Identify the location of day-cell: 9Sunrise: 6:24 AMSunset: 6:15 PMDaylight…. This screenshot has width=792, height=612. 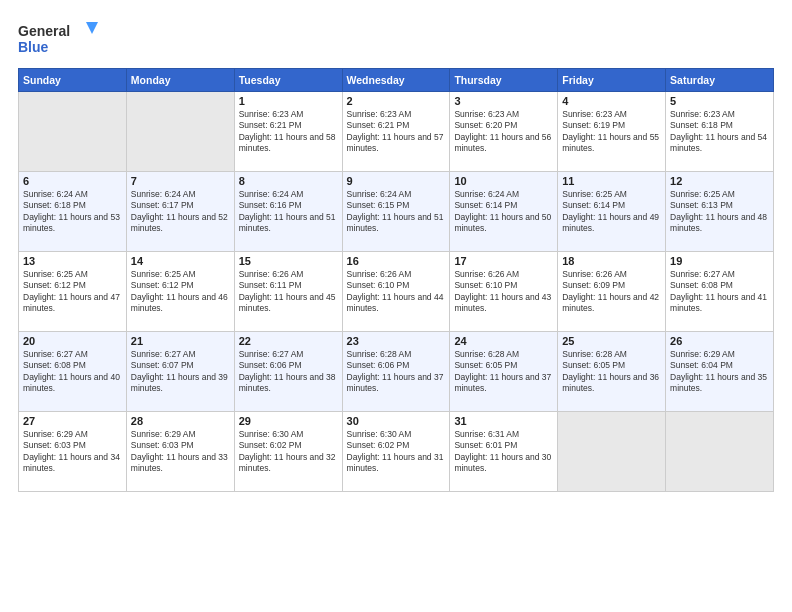
(396, 212).